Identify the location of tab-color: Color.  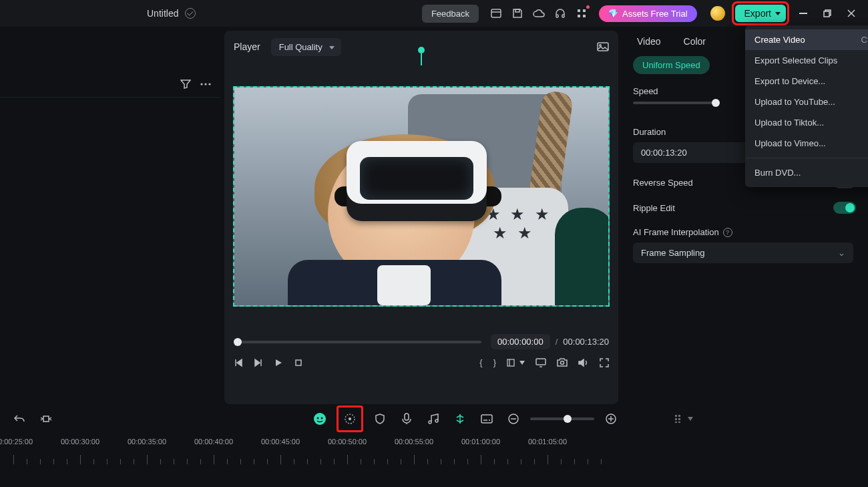
(694, 41).